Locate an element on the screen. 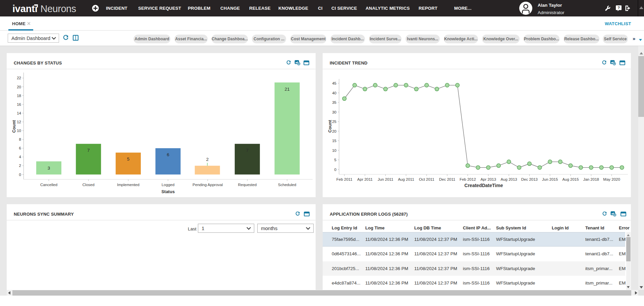 This screenshot has width=644, height=306. svg-text: May 2020 is located at coordinates (612, 179).